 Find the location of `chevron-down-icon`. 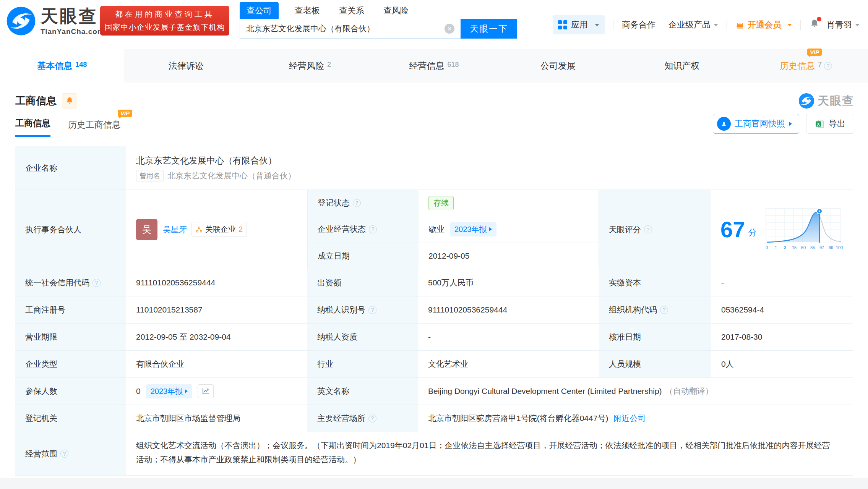

chevron-down-icon is located at coordinates (716, 25).